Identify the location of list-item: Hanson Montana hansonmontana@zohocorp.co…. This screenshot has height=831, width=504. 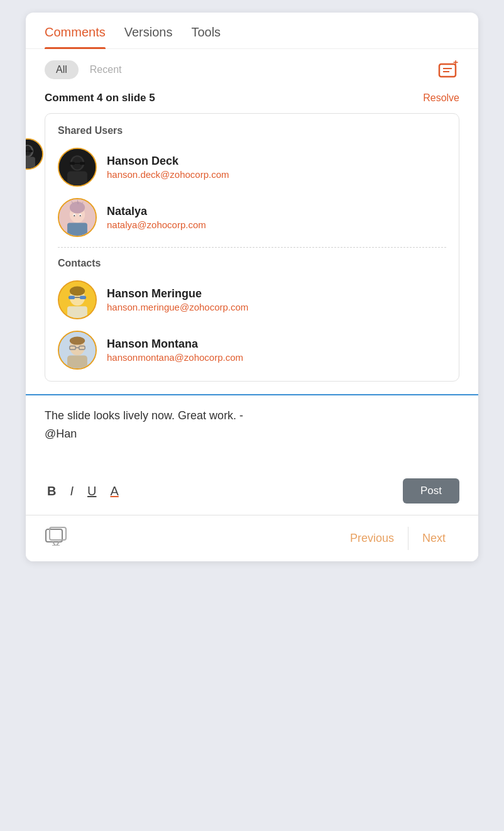
(252, 350).